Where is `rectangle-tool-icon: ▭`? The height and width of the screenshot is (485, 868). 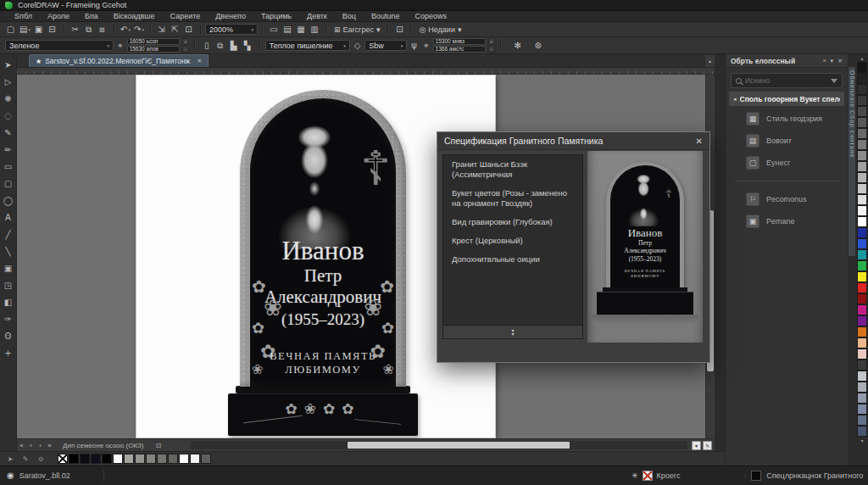 rectangle-tool-icon: ▭ is located at coordinates (8, 166).